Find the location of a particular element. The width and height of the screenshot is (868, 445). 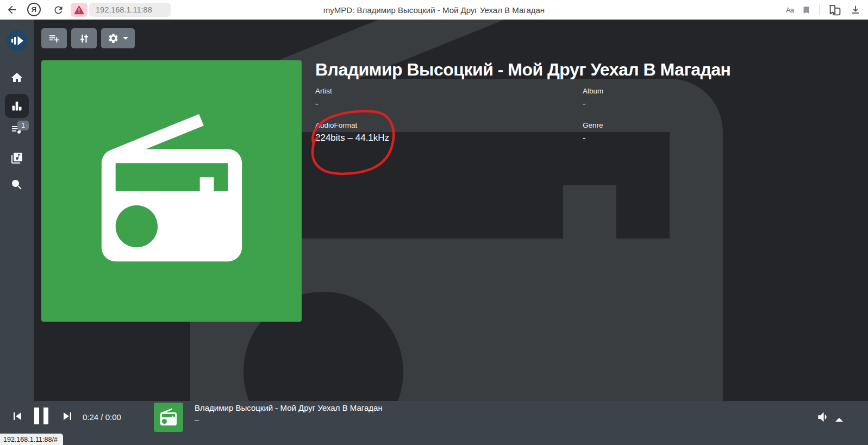

refresh-icon is located at coordinates (59, 10).